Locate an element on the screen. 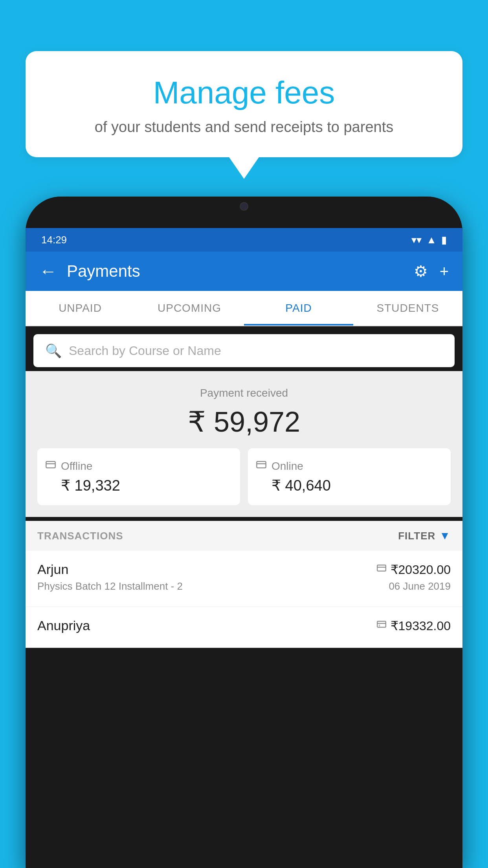 The image size is (488, 868). transaction-name-2: Anupriya is located at coordinates (64, 626).